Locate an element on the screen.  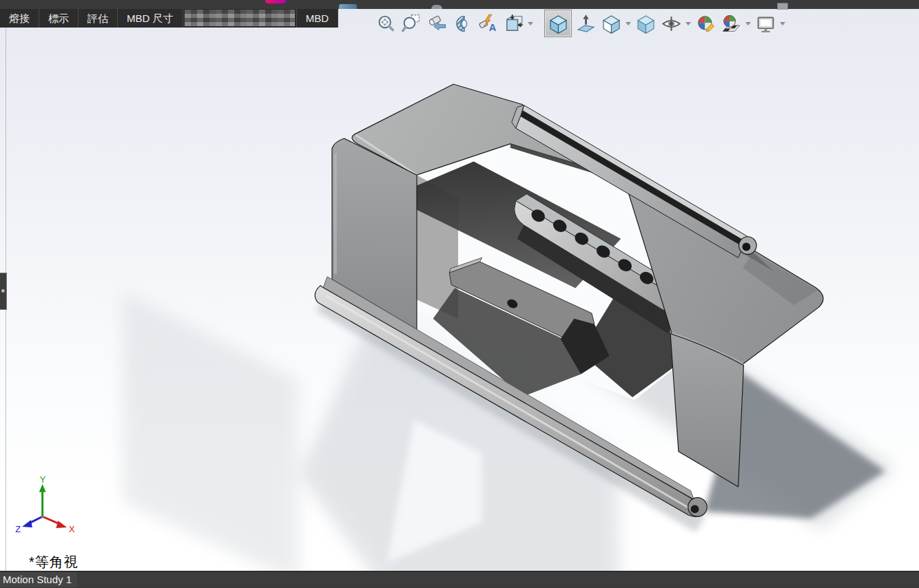
apply-scene-dropdown is located at coordinates (748, 23).